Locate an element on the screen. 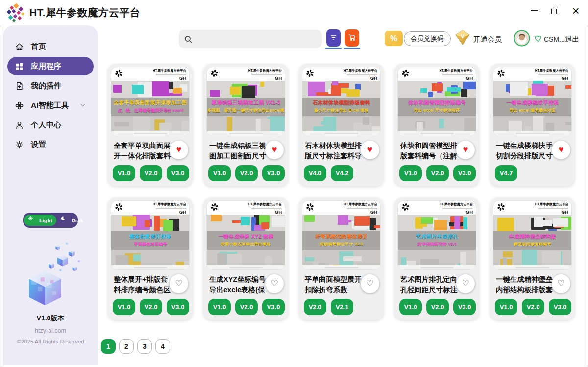 The width and height of the screenshot is (588, 367). restore-icon is located at coordinates (555, 11).